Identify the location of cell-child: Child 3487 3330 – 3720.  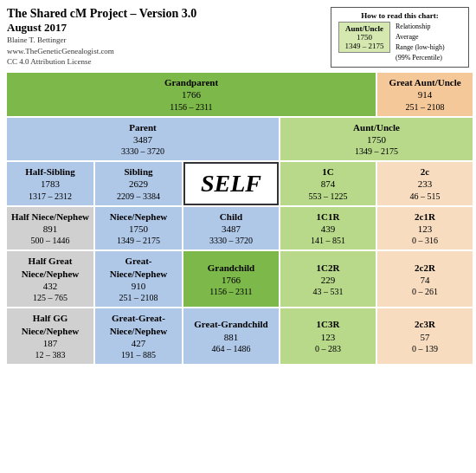
(231, 229).